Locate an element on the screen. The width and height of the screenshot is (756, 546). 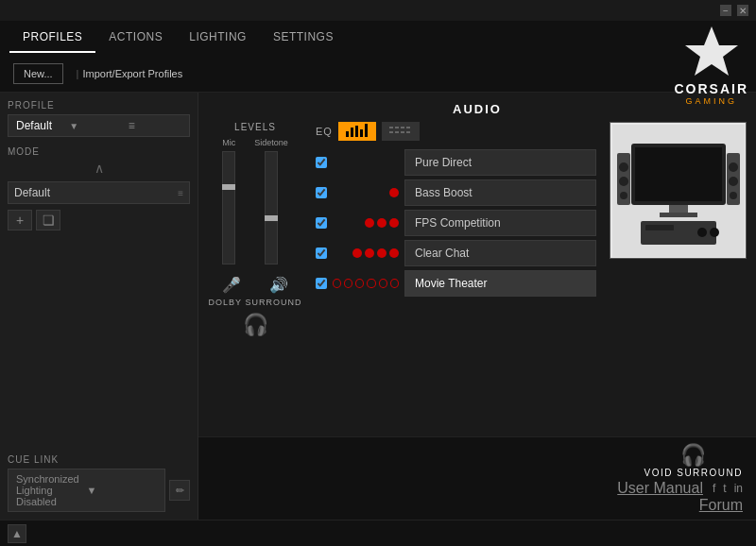
profile-select: Default ▼ ≡ is located at coordinates (98, 126).